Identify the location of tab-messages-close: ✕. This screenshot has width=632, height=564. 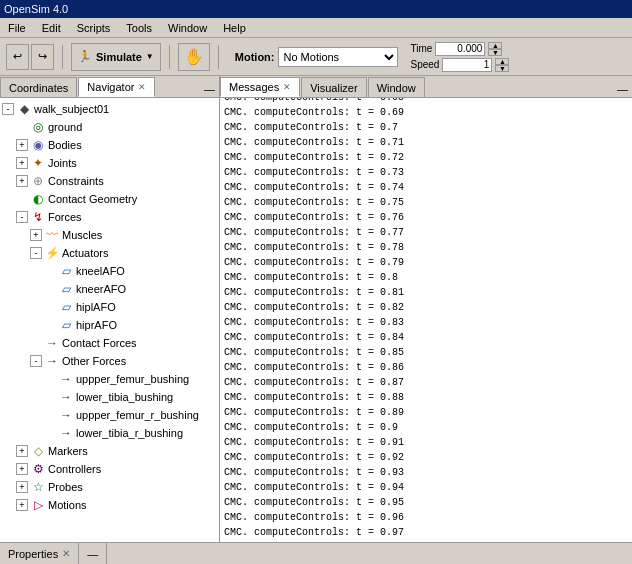
(287, 87).